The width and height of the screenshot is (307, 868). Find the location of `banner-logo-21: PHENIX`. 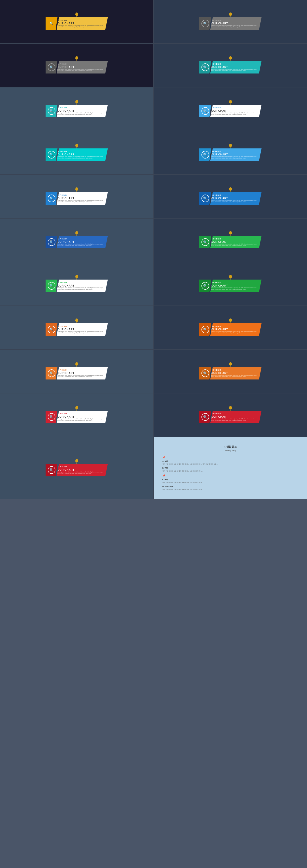

banner-logo-21: PHENIX is located at coordinates (82, 467).